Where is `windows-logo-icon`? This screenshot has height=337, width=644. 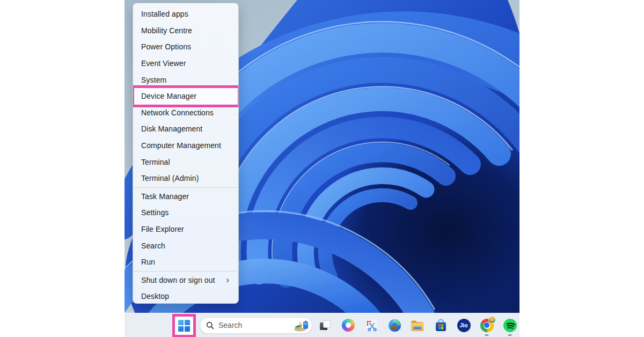 windows-logo-icon is located at coordinates (184, 326).